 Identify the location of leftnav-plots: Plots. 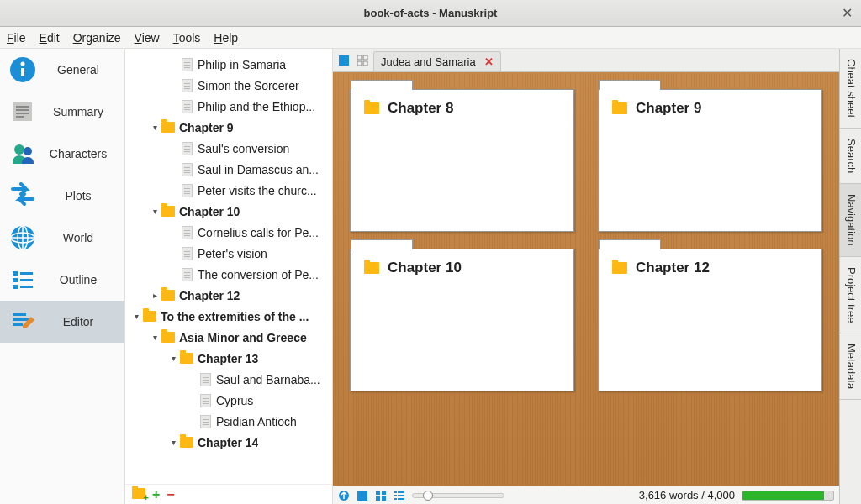
(62, 196).